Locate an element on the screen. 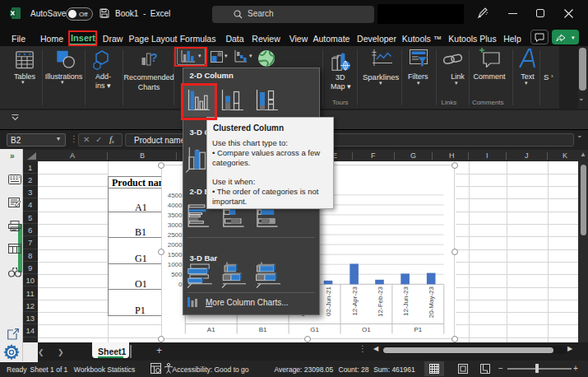 The image size is (588, 377). svg-text: 12-Apr-23 is located at coordinates (355, 300).